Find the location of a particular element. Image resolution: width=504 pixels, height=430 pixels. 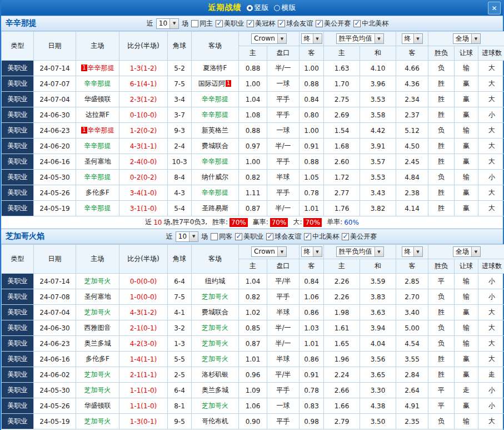

team-label: 圣何塞地 is located at coordinates (98, 161).